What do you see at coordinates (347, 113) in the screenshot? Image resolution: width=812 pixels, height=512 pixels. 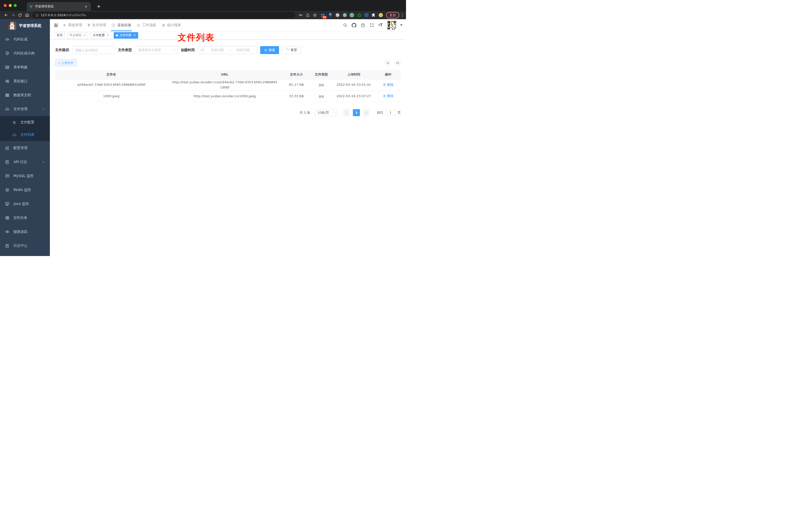 I see `prev-page-button` at bounding box center [347, 113].